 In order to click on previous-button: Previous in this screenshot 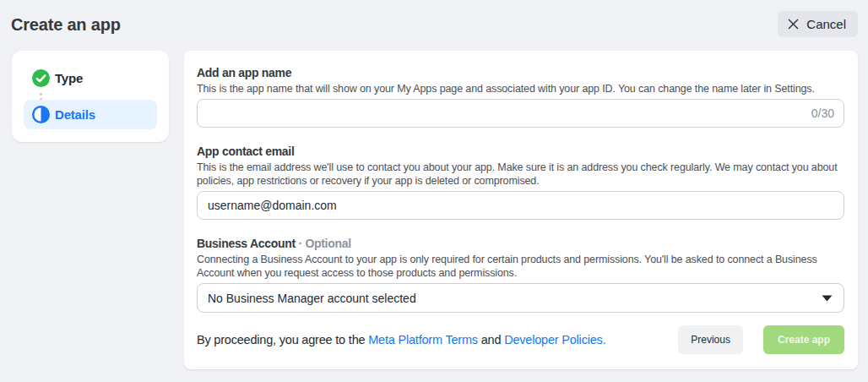, I will do `click(711, 340)`.